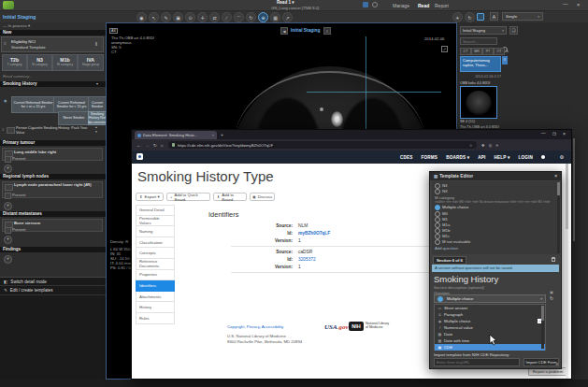  Describe the element at coordinates (176, 135) in the screenshot. I see `browser-tab: Data Element: Smoking Histo... ×` at that location.